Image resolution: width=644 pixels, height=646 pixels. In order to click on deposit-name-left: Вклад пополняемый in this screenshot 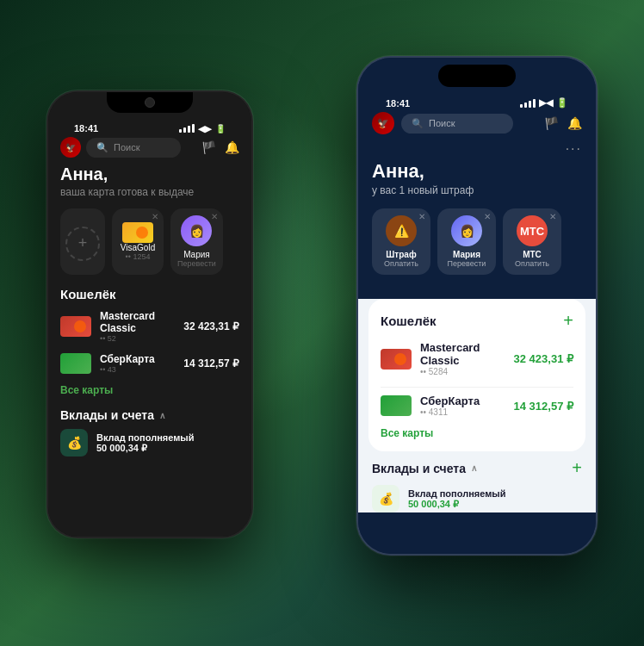, I will do `click(146, 438)`.